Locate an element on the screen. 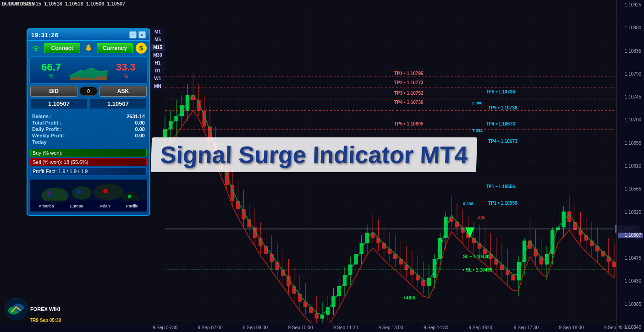 The image size is (644, 332). connect-button: Connect is located at coordinates (62, 48).